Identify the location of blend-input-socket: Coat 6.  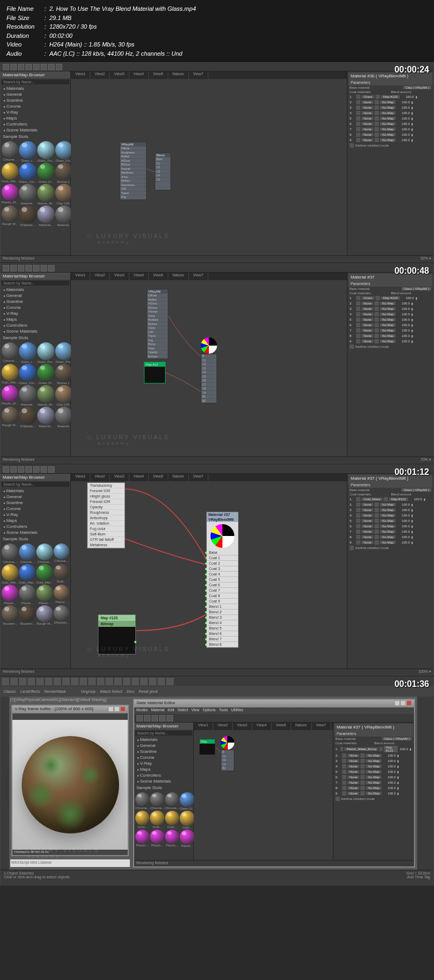
(222, 585).